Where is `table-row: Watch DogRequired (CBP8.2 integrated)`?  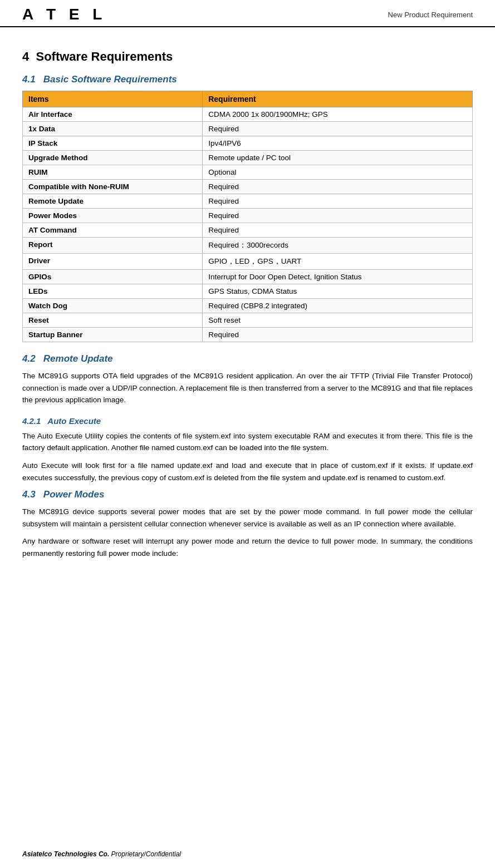
table-row: Watch DogRequired (CBP8.2 integrated) is located at coordinates (248, 306).